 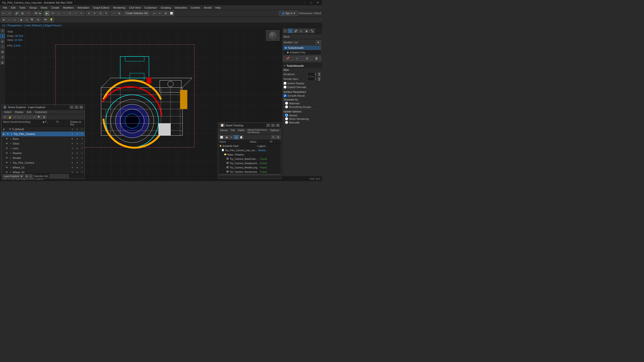 What do you see at coordinates (4, 20) in the screenshot?
I see `render-setup-btn: ⊞` at bounding box center [4, 20].